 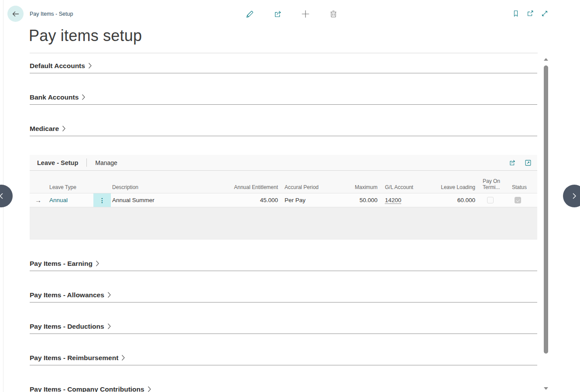 What do you see at coordinates (305, 14) in the screenshot?
I see `plus-icon` at bounding box center [305, 14].